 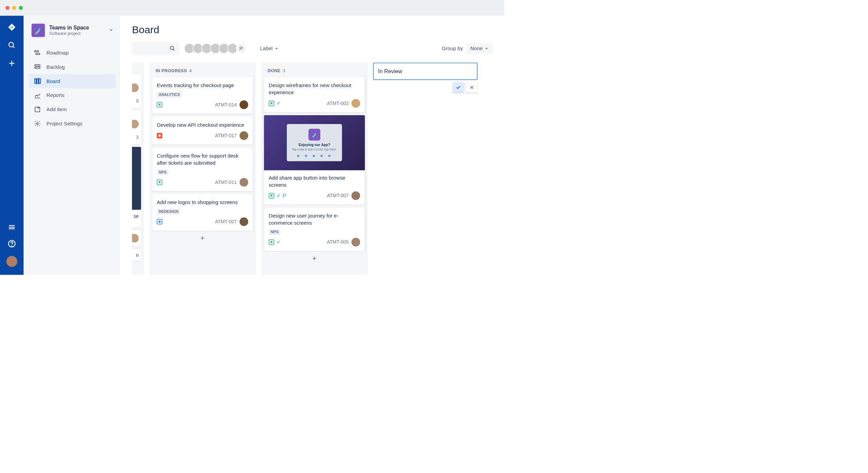 I want to click on card-partial, so click(x=136, y=178).